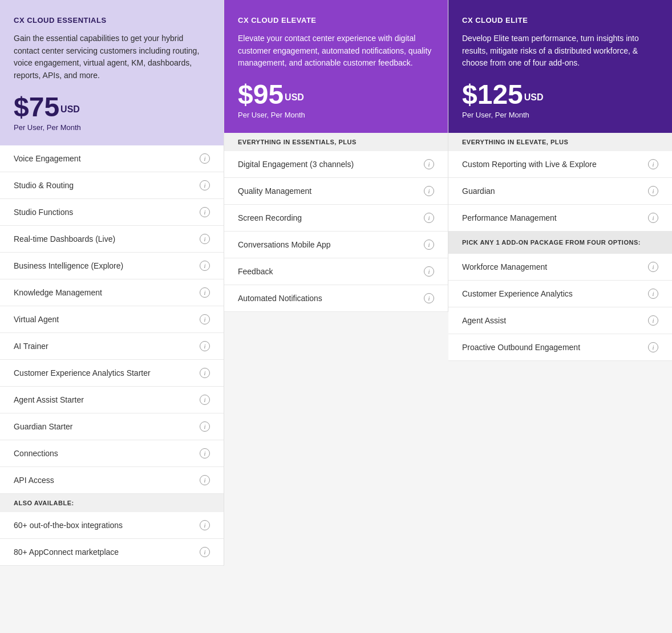 The width and height of the screenshot is (672, 633). What do you see at coordinates (534, 97) in the screenshot?
I see `plan-price-usd-elite: USD` at bounding box center [534, 97].